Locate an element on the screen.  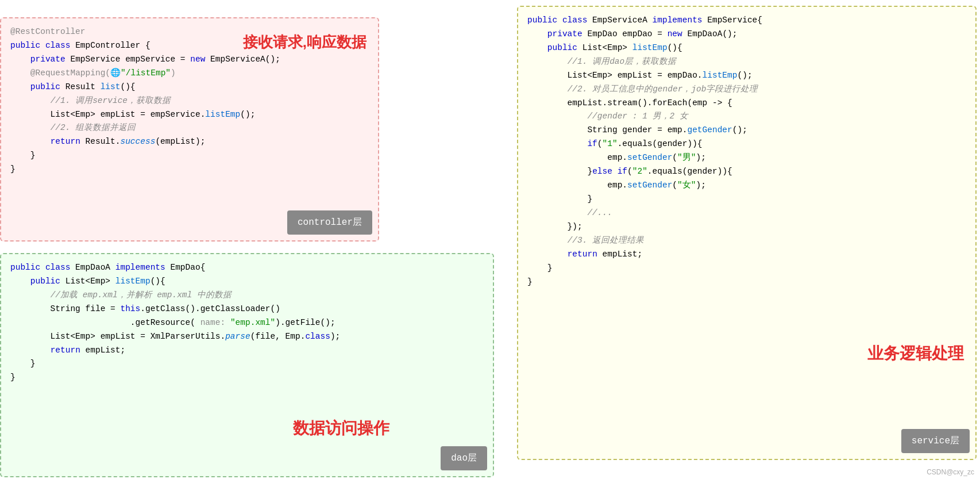
service-annotation: 业务逻辑处理 is located at coordinates (916, 354).